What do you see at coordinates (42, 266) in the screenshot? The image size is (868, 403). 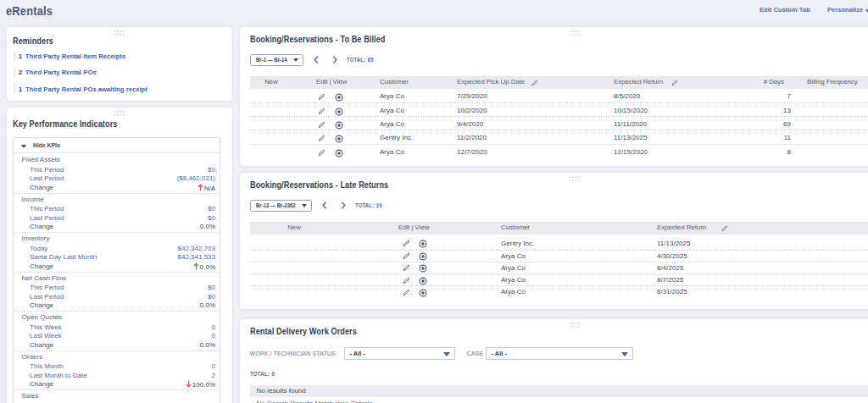 I see `kpi-row-label: Change` at bounding box center [42, 266].